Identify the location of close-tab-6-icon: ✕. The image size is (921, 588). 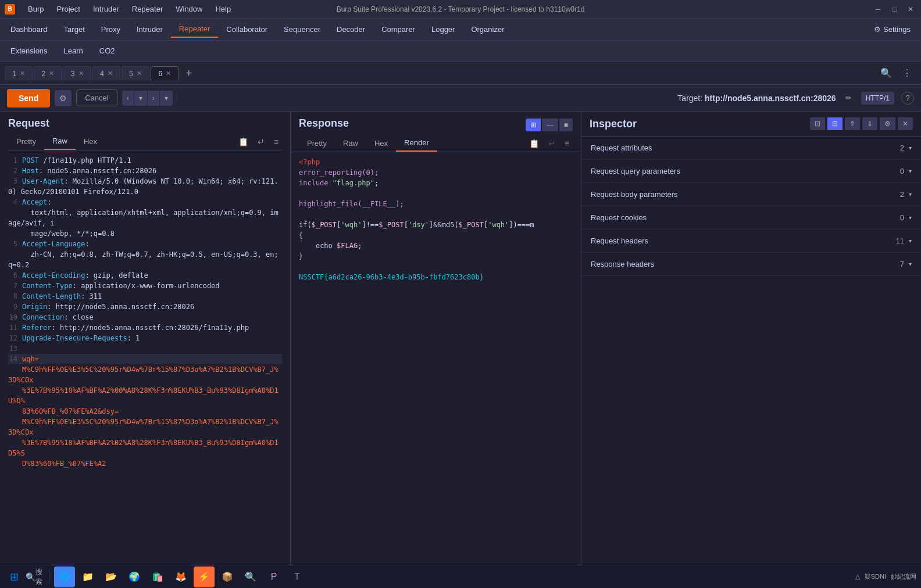
(169, 73).